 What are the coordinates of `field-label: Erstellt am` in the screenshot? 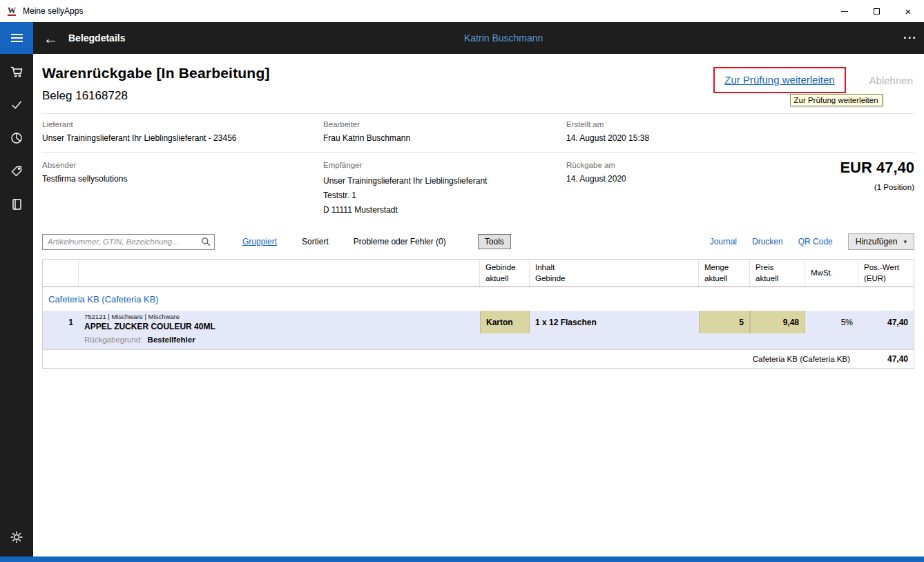 It's located at (740, 124).